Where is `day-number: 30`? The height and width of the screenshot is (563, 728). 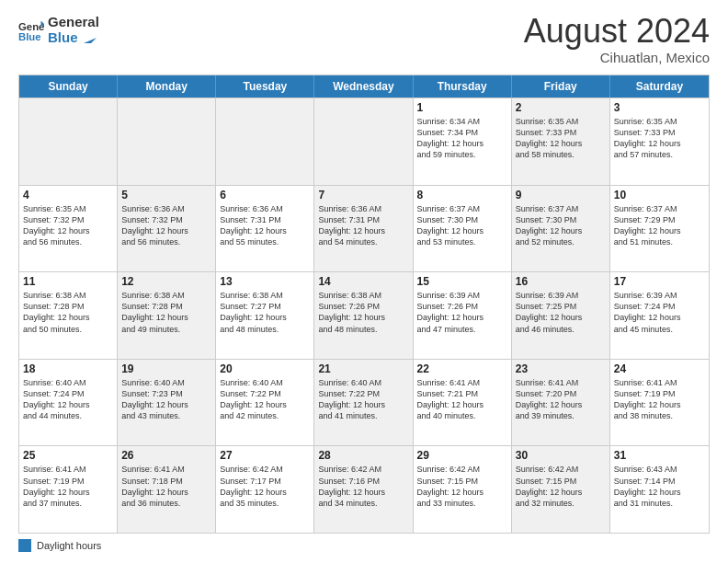 day-number: 30 is located at coordinates (561, 455).